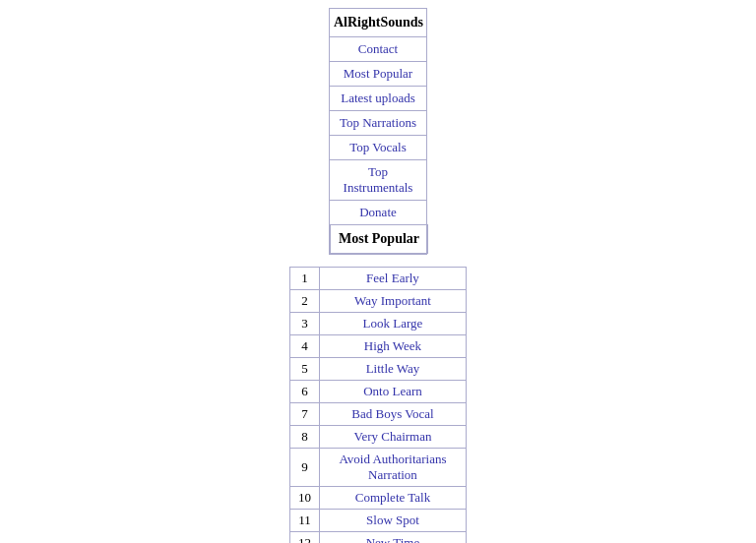 The height and width of the screenshot is (543, 756). Describe the element at coordinates (394, 323) in the screenshot. I see `track-link: Look Large` at that location.